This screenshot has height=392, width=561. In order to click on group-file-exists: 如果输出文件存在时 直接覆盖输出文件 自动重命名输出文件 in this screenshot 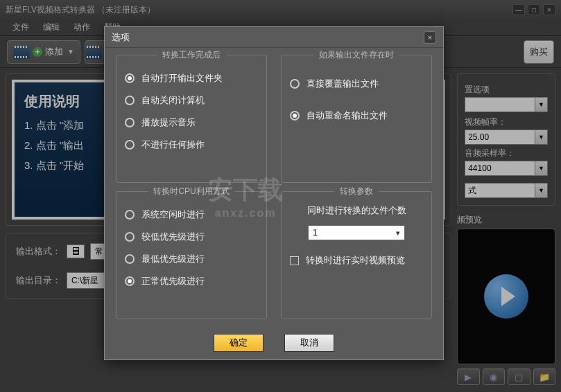, I will do `click(356, 119)`.